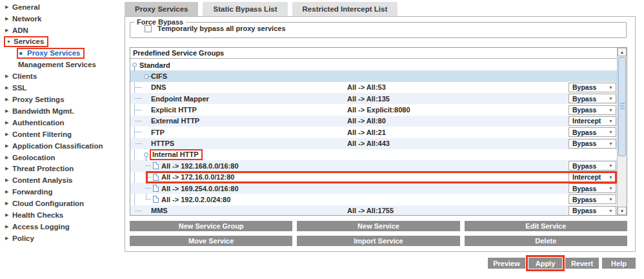 The width and height of the screenshot is (644, 279). Describe the element at coordinates (176, 155) in the screenshot. I see `row-label: Internal HTTP` at that location.